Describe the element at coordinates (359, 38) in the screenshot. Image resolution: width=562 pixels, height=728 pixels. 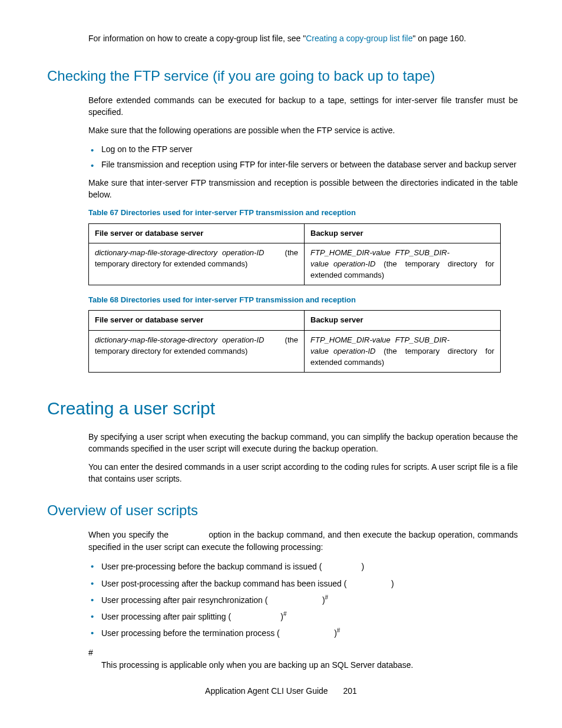
I see `copy-group-link: Creating a copy-group list file` at that location.